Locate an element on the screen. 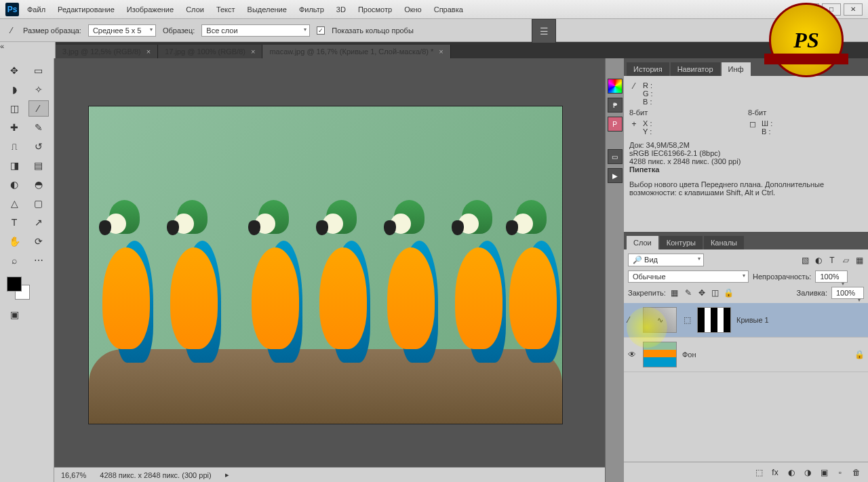  actions-dock-icon: ▶ is located at coordinates (615, 176).